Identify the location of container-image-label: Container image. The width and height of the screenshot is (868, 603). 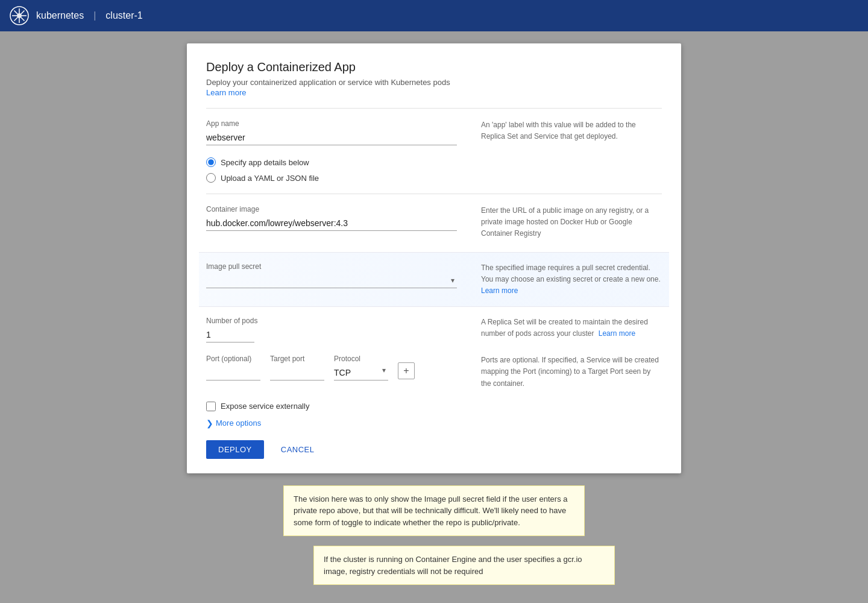
(332, 209).